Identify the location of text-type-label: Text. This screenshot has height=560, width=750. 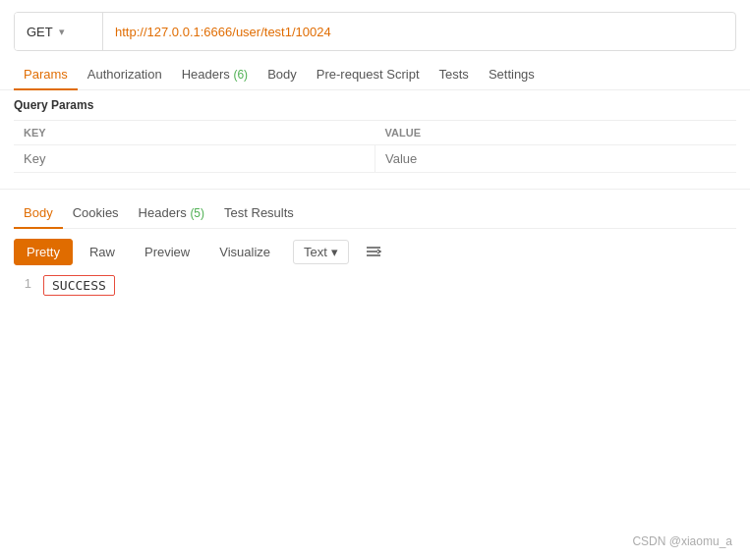
(316, 252).